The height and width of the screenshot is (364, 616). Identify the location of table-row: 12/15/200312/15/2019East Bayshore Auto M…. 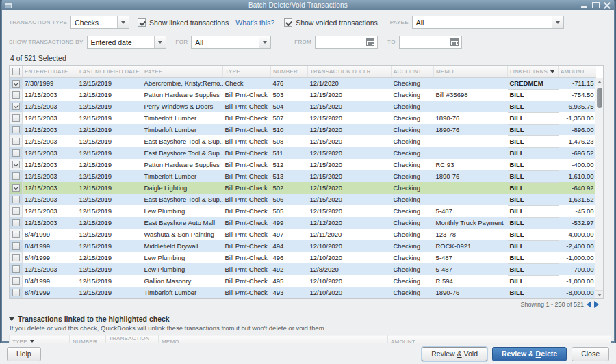
(303, 223).